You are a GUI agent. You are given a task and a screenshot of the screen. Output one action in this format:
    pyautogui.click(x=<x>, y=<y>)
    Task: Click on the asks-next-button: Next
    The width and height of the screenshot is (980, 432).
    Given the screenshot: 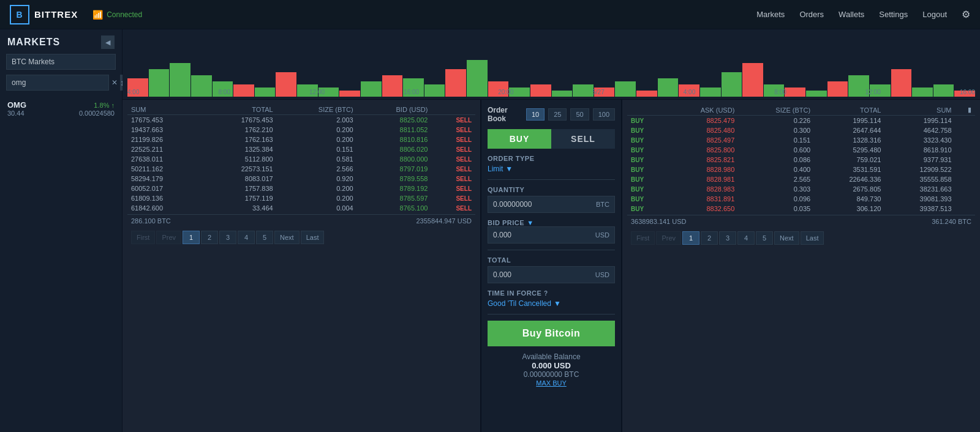 What is the action you would take?
    pyautogui.click(x=786, y=238)
    